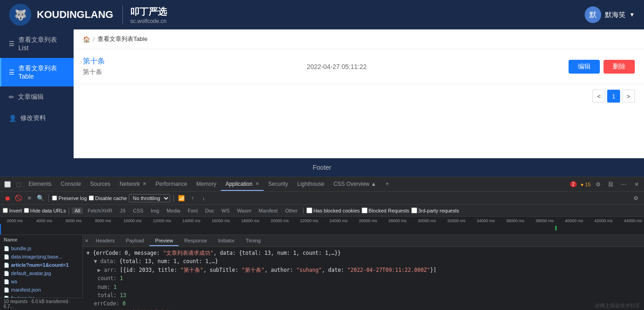  What do you see at coordinates (355, 184) in the screenshot?
I see `tab-css-overview: CSS Overview ▲` at bounding box center [355, 184].